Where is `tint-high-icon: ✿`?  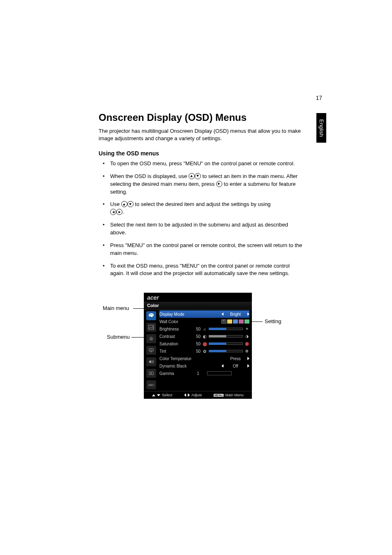 tint-high-icon: ✿ is located at coordinates (247, 351).